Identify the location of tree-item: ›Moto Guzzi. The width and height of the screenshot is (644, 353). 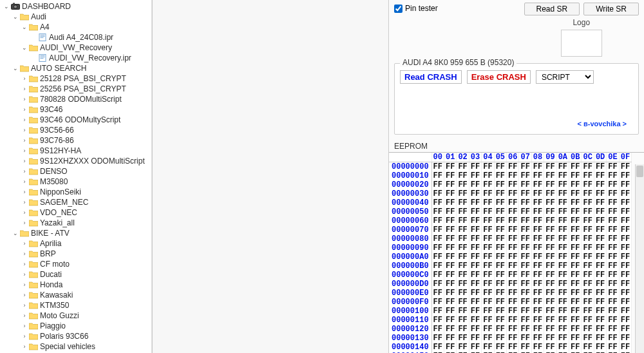
(76, 316).